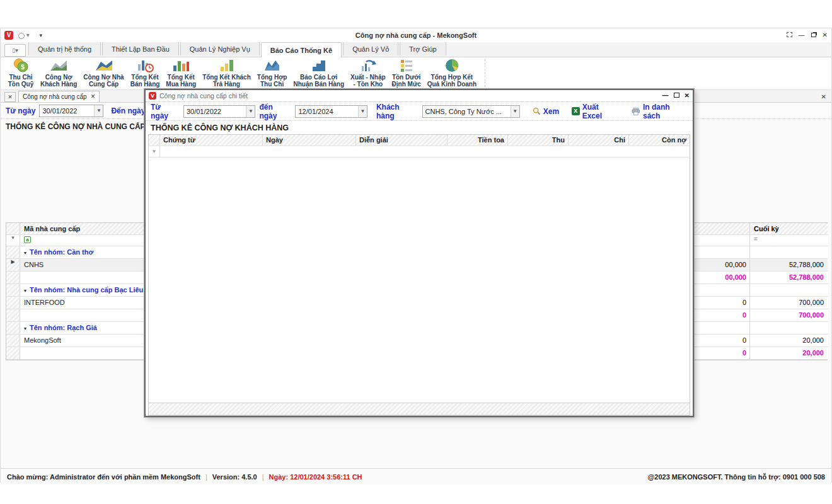  I want to click on group-total-row-right: 0700,000, so click(761, 316).